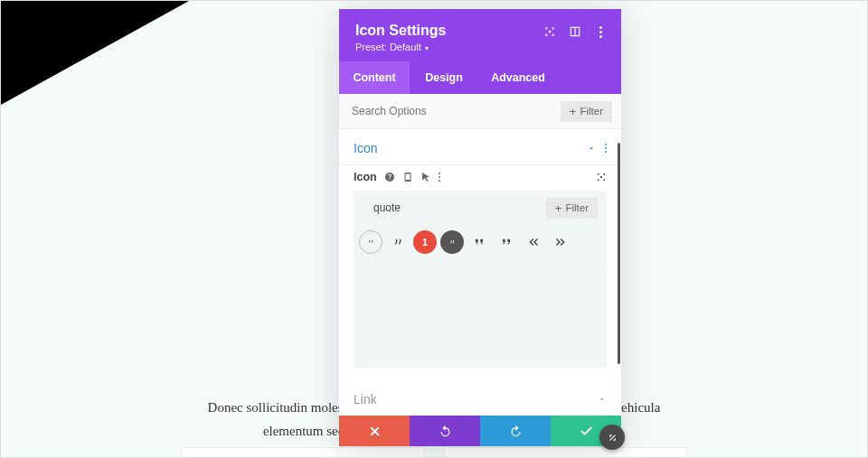 The width and height of the screenshot is (868, 458). Describe the element at coordinates (445, 431) in the screenshot. I see `undo-button` at that location.